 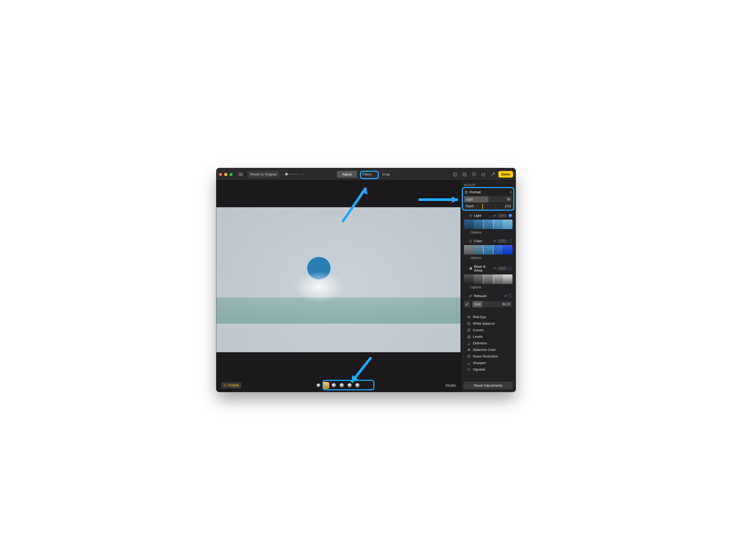 What do you see at coordinates (488, 268) in the screenshot?
I see `panel-bw-header: ⌄ Black & White ↺ AUTO` at bounding box center [488, 268].